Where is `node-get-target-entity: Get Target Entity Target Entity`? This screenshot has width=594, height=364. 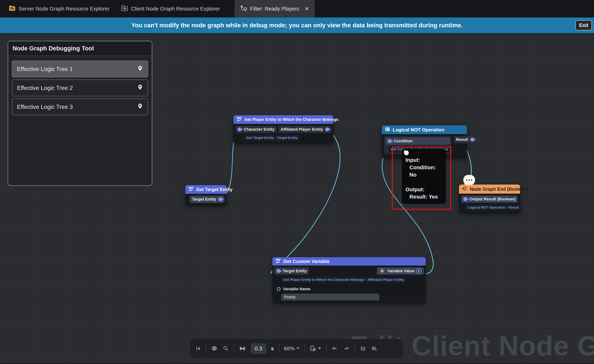
node-get-target-entity: Get Target Entity Target Entity is located at coordinates (206, 195).